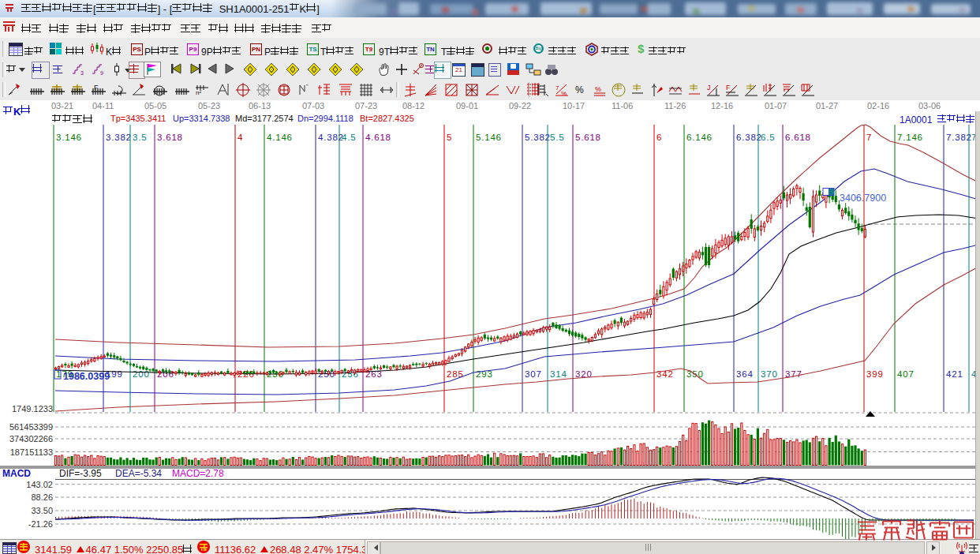  I want to click on svg-text: 4.5, so click(349, 137).